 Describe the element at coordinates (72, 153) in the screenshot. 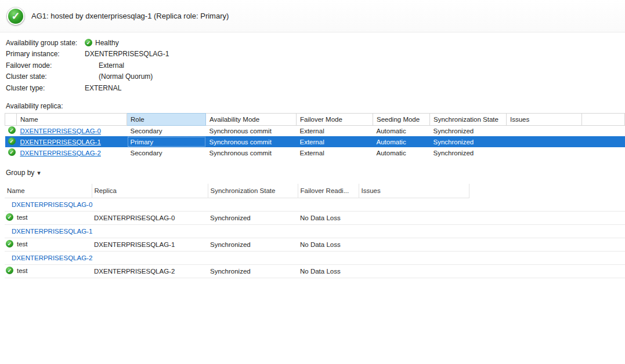

I see `replica-name-cell: DXENTERPRISESQLAG-2` at that location.